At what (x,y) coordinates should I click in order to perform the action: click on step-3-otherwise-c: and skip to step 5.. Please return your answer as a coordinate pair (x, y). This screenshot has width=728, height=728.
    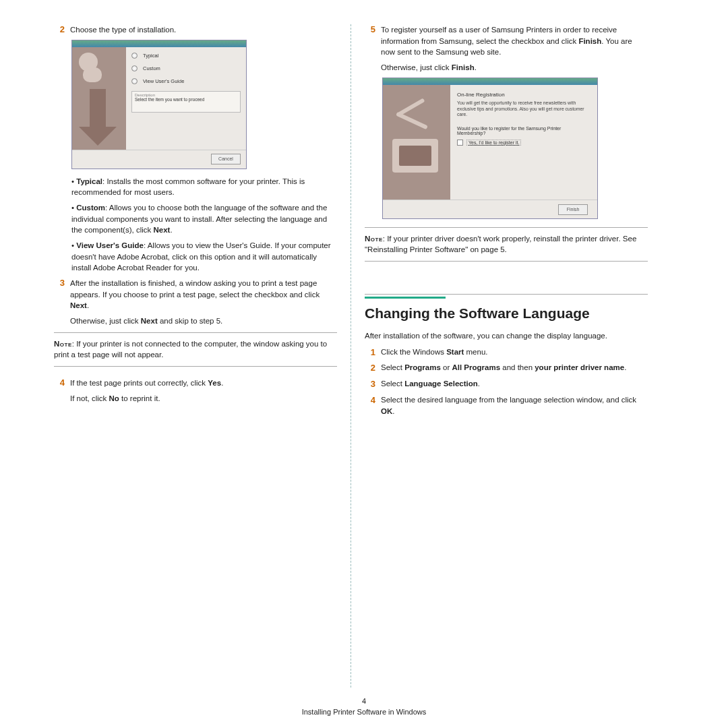
    Looking at the image, I should click on (190, 321).